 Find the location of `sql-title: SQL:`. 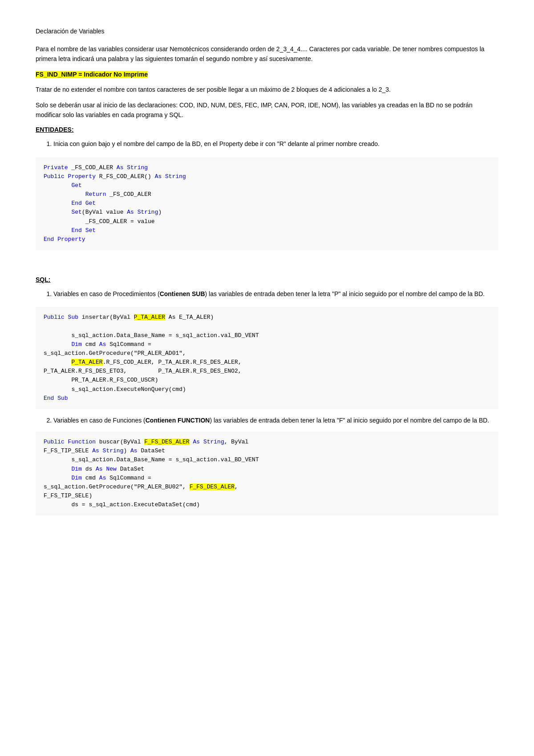

sql-title: SQL: is located at coordinates (267, 280).